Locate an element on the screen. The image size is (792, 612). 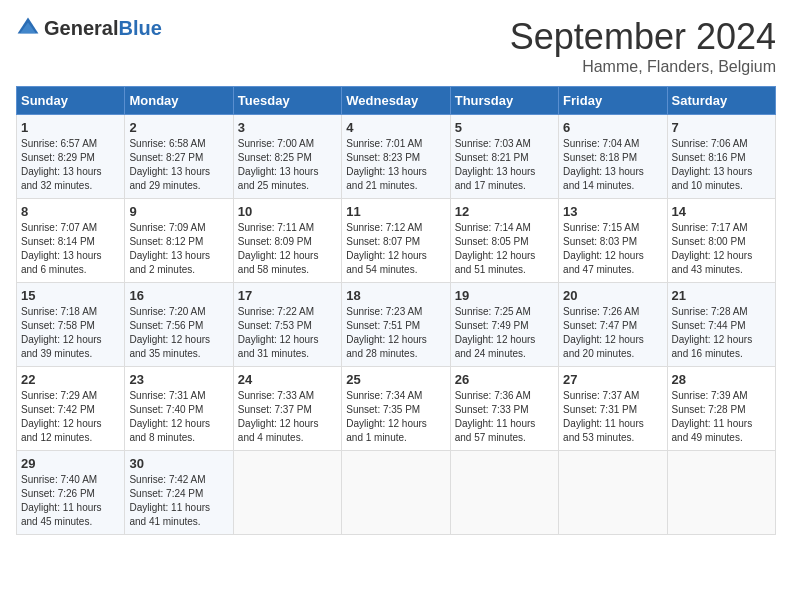
header-tuesday: Tuesday is located at coordinates (287, 101).